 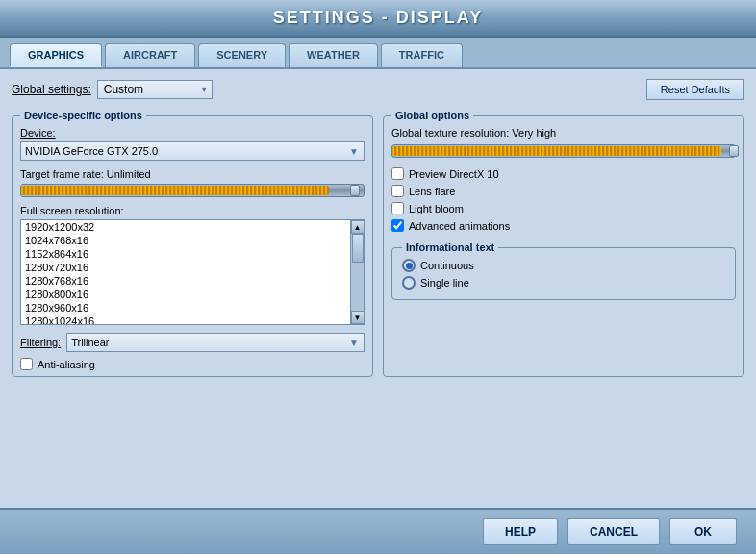 I want to click on single-line-label: Single line, so click(x=444, y=283).